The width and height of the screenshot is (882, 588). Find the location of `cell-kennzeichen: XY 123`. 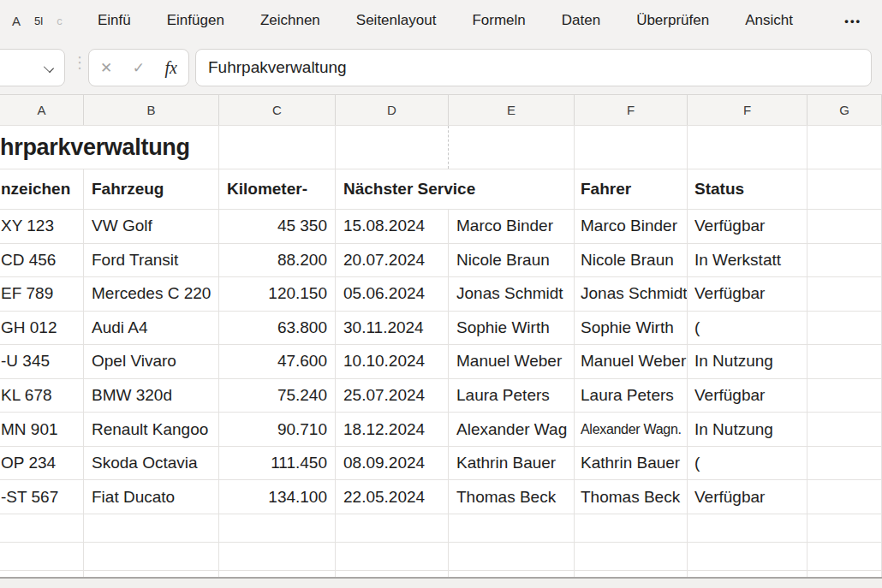

cell-kennzeichen: XY 123 is located at coordinates (42, 226).